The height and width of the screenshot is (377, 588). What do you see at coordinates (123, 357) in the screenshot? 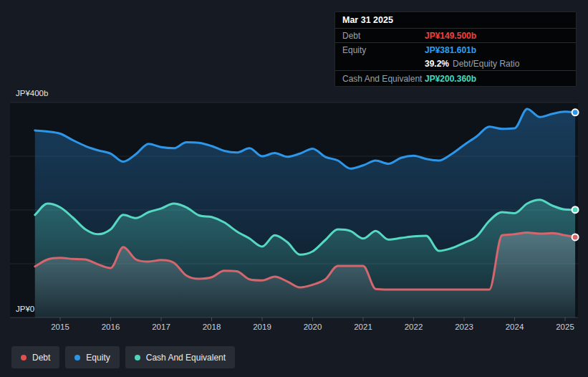
I see `legend: Debt Equity Cash And Equivalent` at bounding box center [123, 357].